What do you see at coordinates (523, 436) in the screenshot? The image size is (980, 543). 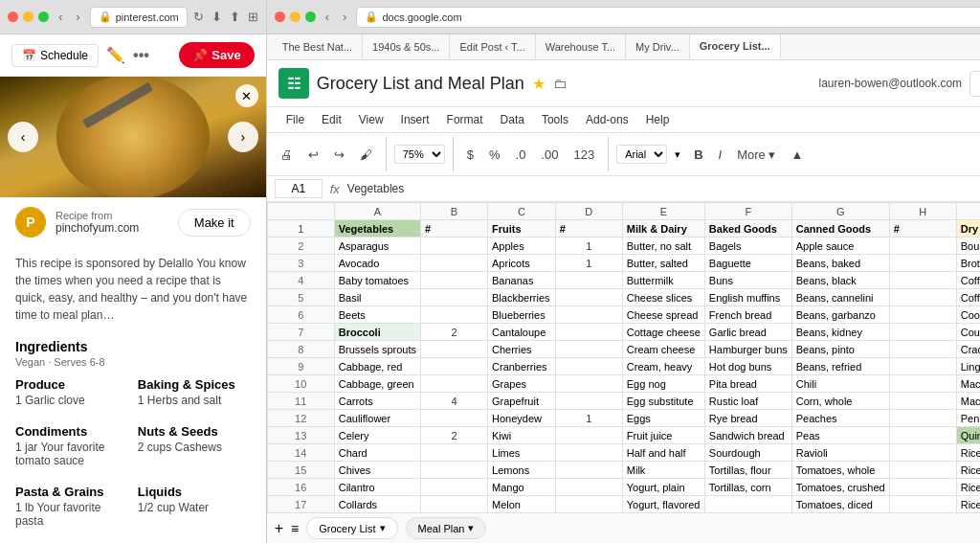 I see `cell: Kiwi` at bounding box center [523, 436].